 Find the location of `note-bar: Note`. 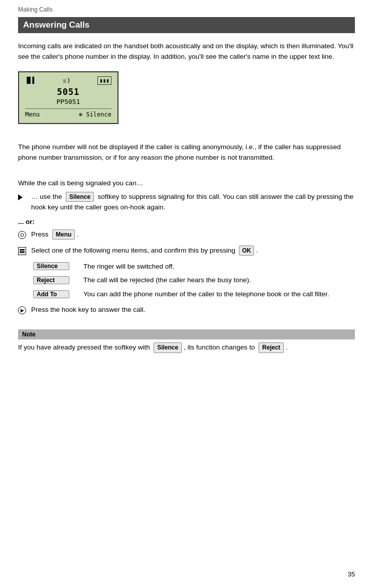

note-bar: Note is located at coordinates (187, 334).